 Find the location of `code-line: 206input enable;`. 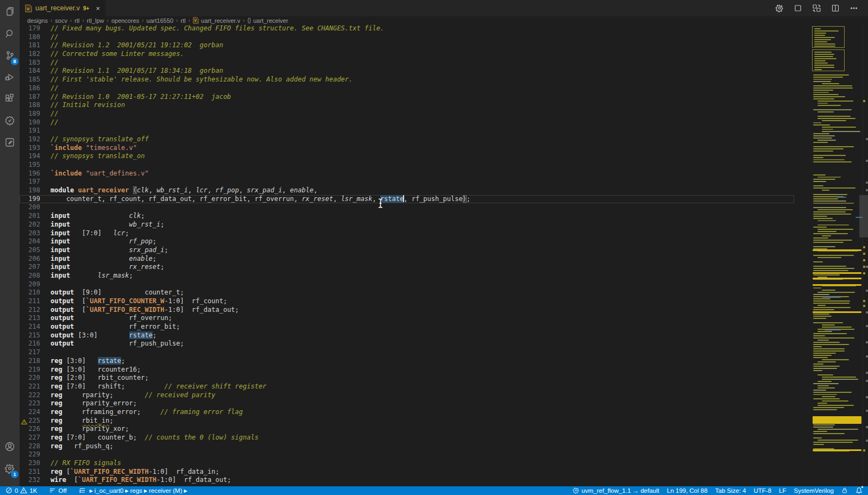

code-line: 206input enable; is located at coordinates (407, 259).